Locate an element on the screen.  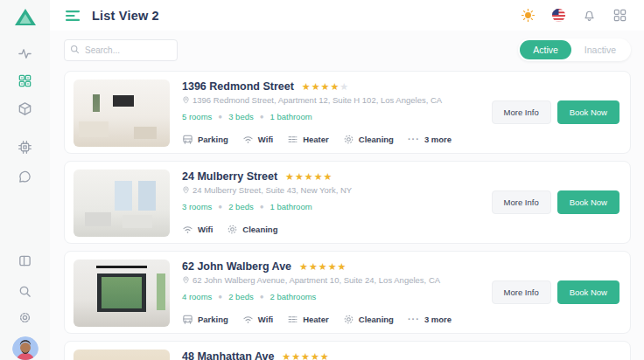
property-details: 48 Manhattan Ave ★★★★★ is located at coordinates (401, 355).